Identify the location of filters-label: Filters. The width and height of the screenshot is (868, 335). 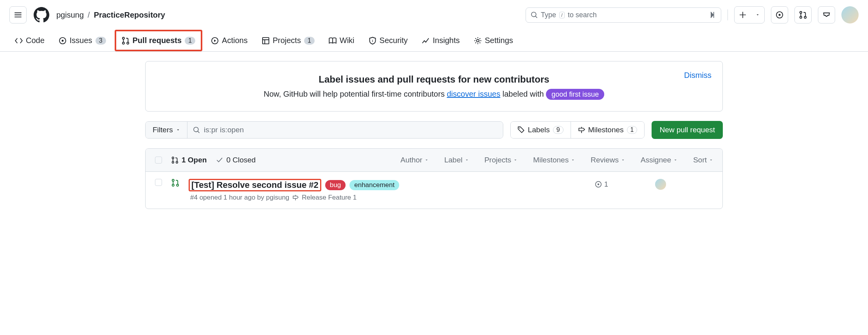
(163, 130).